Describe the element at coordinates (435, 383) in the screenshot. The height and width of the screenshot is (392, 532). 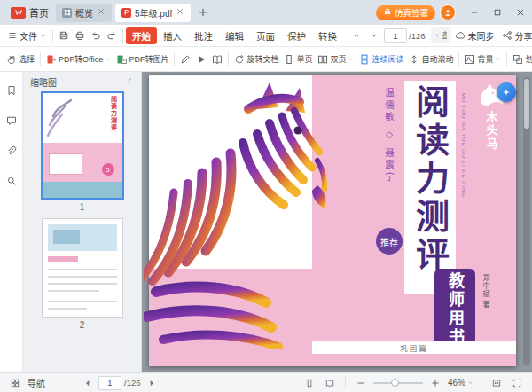
I see `zoom-in-icon` at that location.